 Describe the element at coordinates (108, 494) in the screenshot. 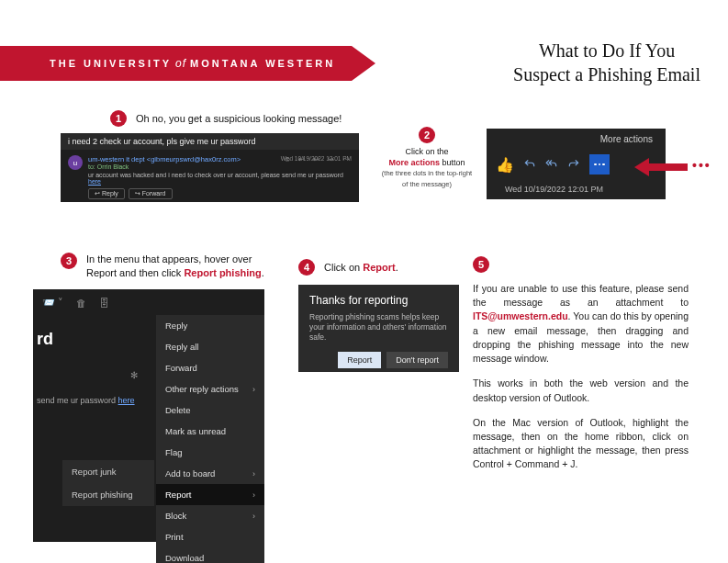

I see `report-phishing-item: Report phishing` at that location.